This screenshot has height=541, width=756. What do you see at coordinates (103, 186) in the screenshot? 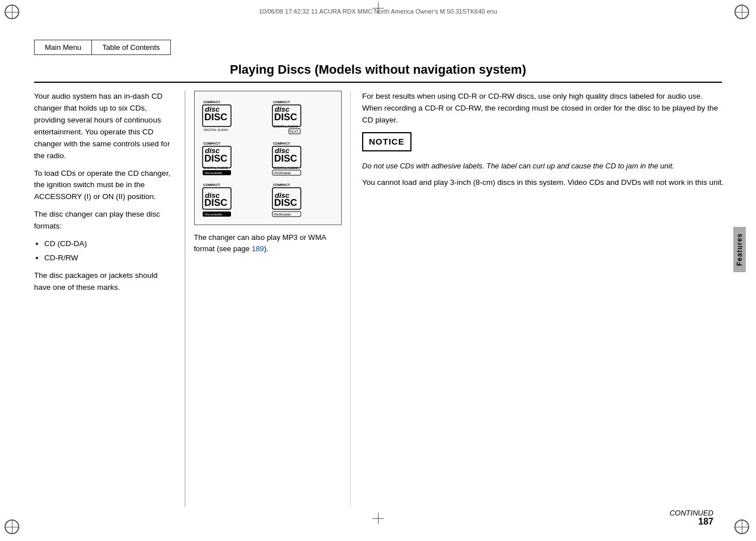
I see `left-para2: To load CDs or operate the CD changer, t…` at bounding box center [103, 186].